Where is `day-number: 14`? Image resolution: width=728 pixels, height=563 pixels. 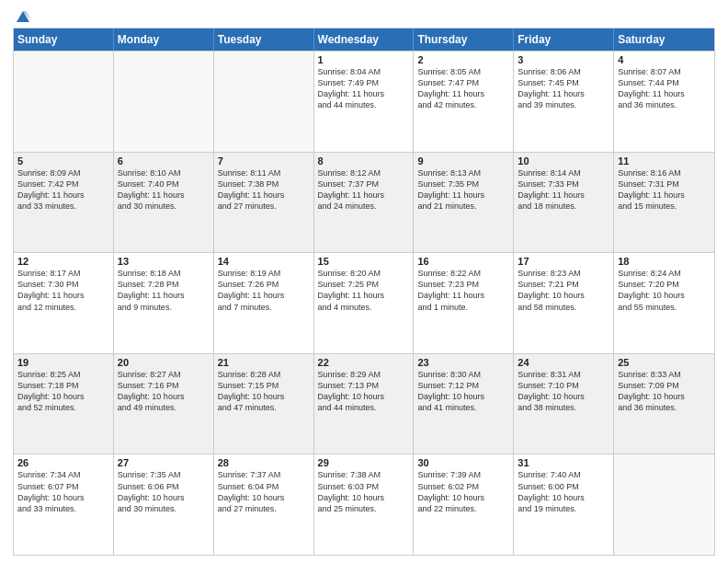 day-number: 14 is located at coordinates (264, 261).